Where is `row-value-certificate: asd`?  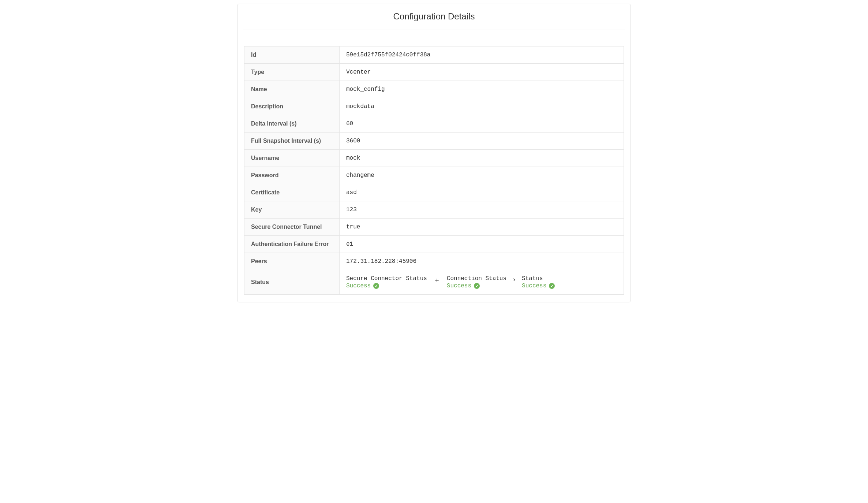 row-value-certificate: asd is located at coordinates (482, 193).